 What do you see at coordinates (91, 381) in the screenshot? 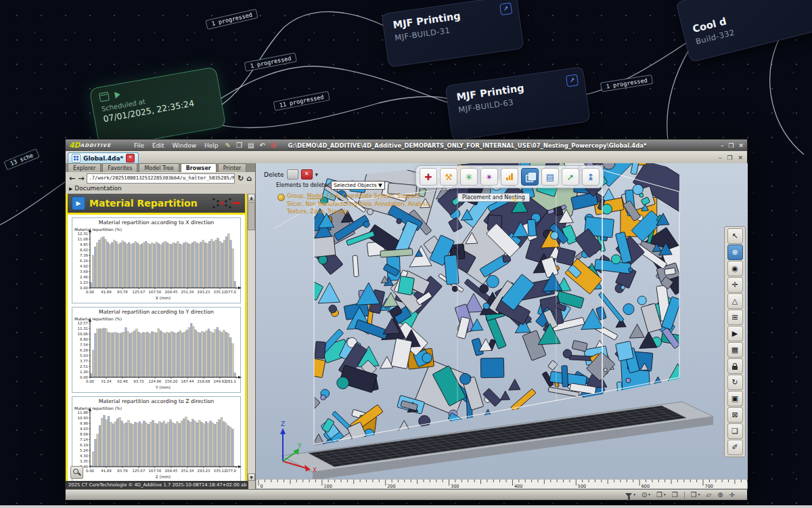
I see `svg-text: 0.00` at bounding box center [91, 381].